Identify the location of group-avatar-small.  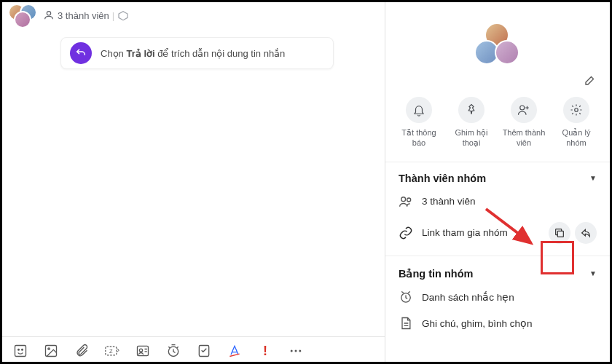
(23, 15).